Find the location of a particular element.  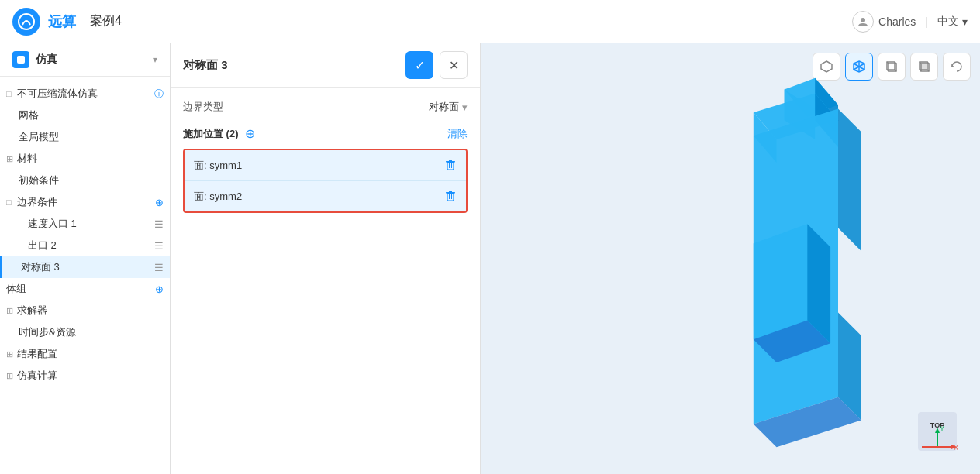

item-label: 出口 2 is located at coordinates (90, 246).